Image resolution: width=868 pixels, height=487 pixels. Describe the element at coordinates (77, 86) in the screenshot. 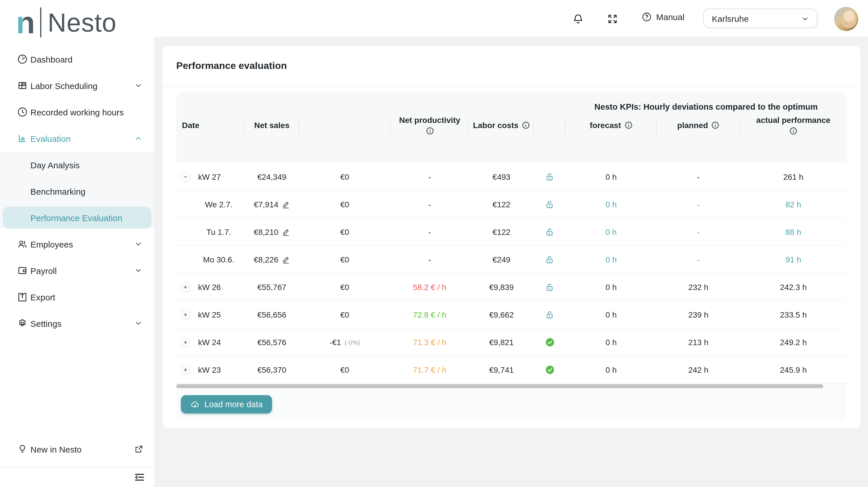

I see `sidebar-item-labor-scheduling: Labor Scheduling` at that location.